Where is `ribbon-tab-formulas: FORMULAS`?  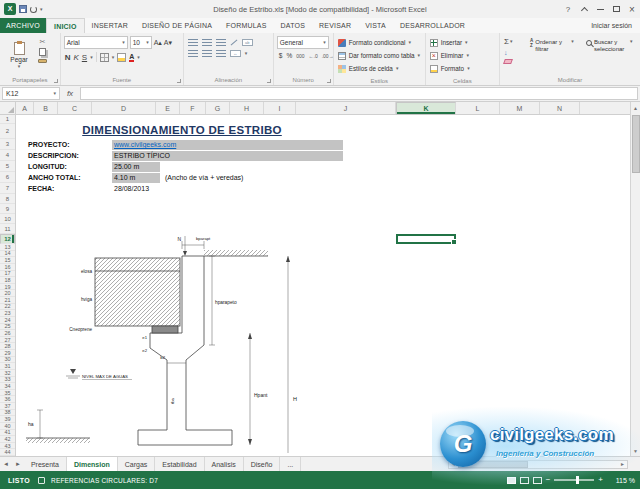
ribbon-tab-formulas: FORMULAS is located at coordinates (246, 26).